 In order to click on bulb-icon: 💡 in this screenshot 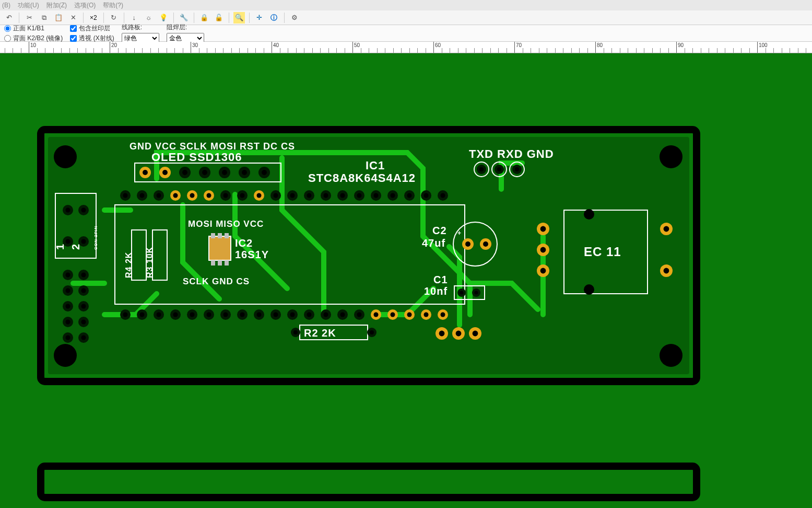, I will do `click(163, 18)`.